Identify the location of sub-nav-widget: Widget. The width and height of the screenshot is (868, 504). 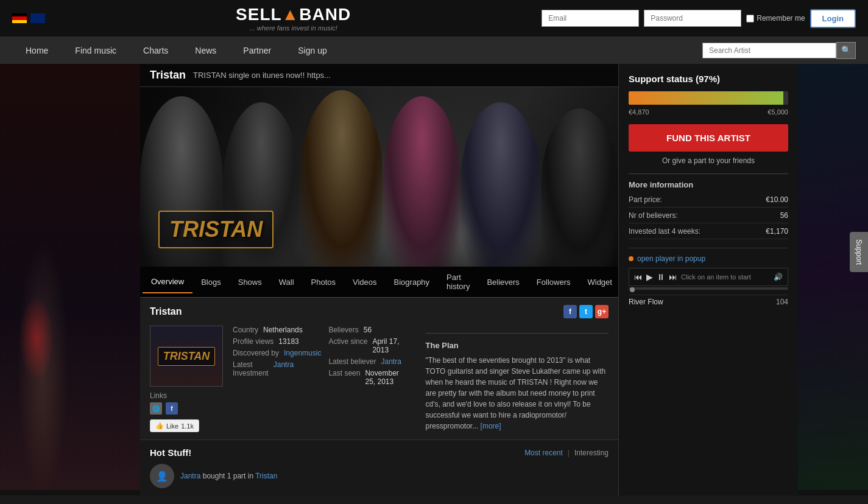
(599, 282).